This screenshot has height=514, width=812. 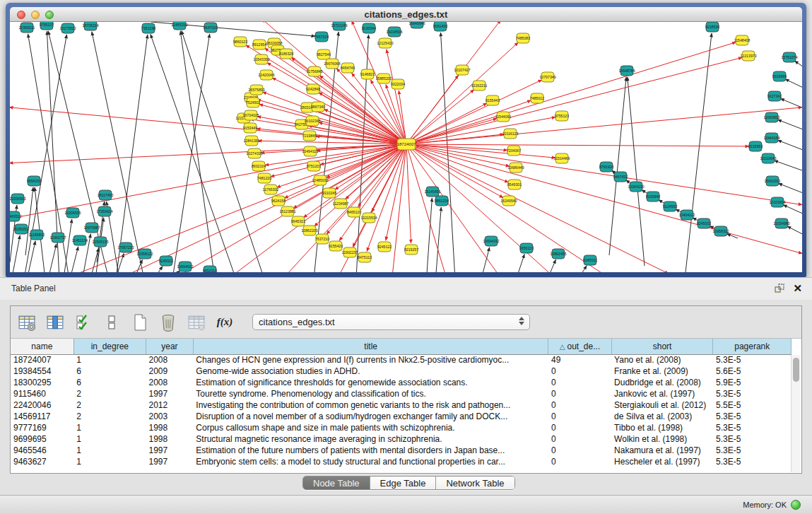 What do you see at coordinates (170, 346) in the screenshot?
I see `column-header-year: year` at bounding box center [170, 346].